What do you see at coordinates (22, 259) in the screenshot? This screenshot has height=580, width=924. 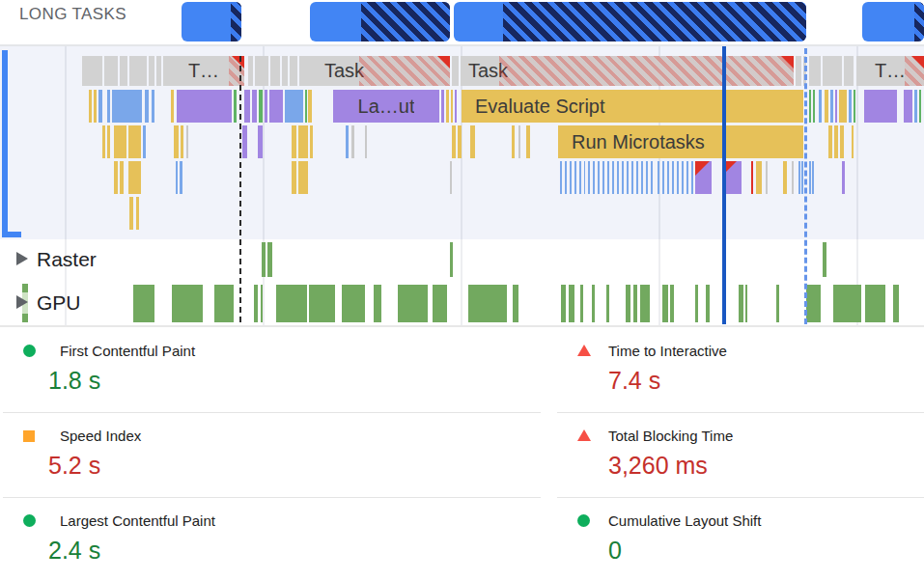 I see `raster-expand-icon` at bounding box center [22, 259].